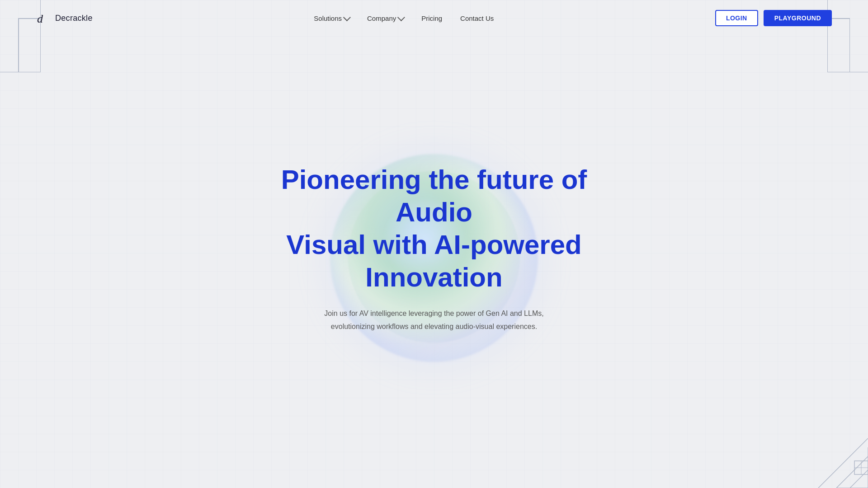 The width and height of the screenshot is (868, 488). I want to click on hero-title: Pioneering the future of Audio Visual wi…, so click(434, 229).